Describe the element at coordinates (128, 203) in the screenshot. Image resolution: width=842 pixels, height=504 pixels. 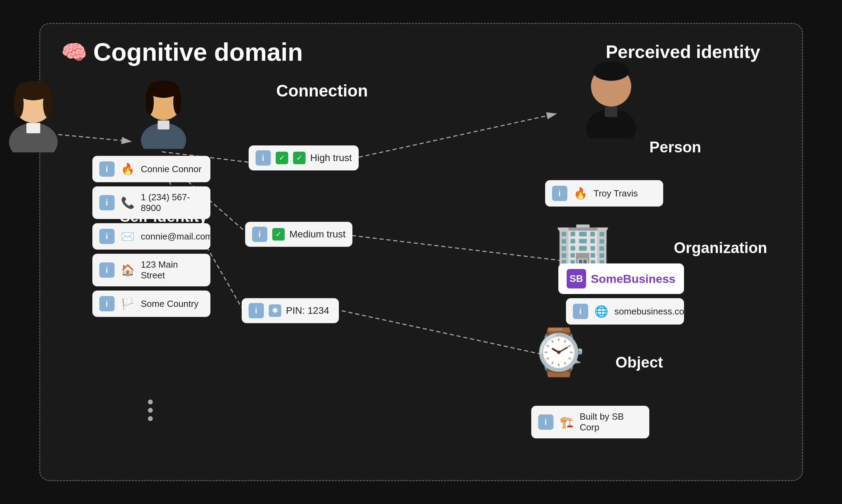
I see `phone-emoji: 📞` at that location.